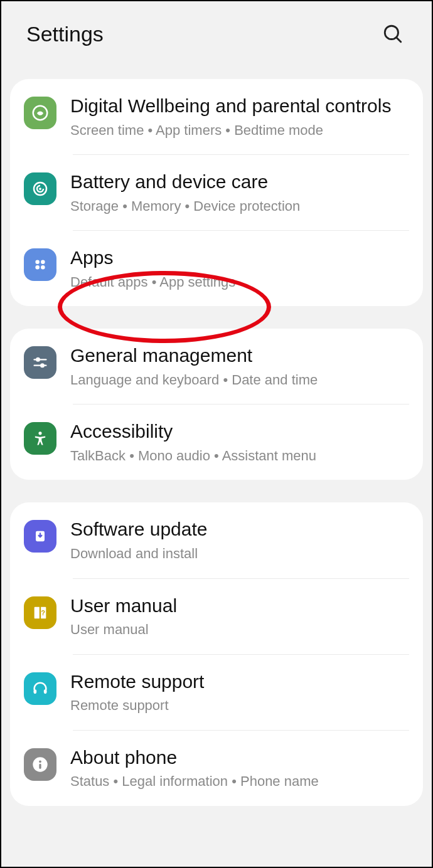  I want to click on row-title: User manual, so click(240, 606).